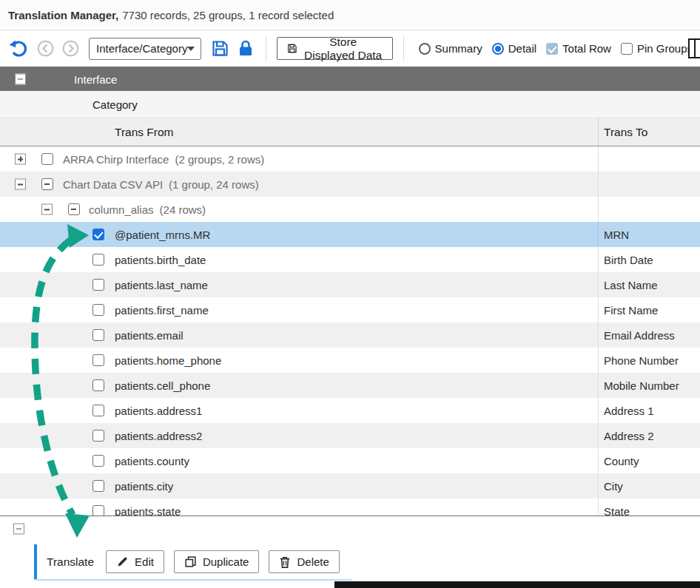 The image size is (700, 588). I want to click on translation-row: patients.address1 Address 1, so click(350, 410).